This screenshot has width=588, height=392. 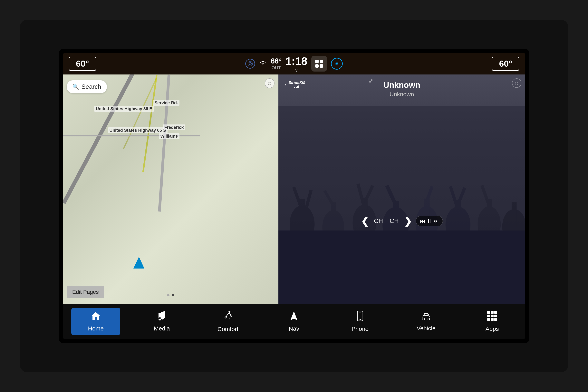 What do you see at coordinates (294, 328) in the screenshot?
I see `nav-label-nav: Nav` at bounding box center [294, 328].